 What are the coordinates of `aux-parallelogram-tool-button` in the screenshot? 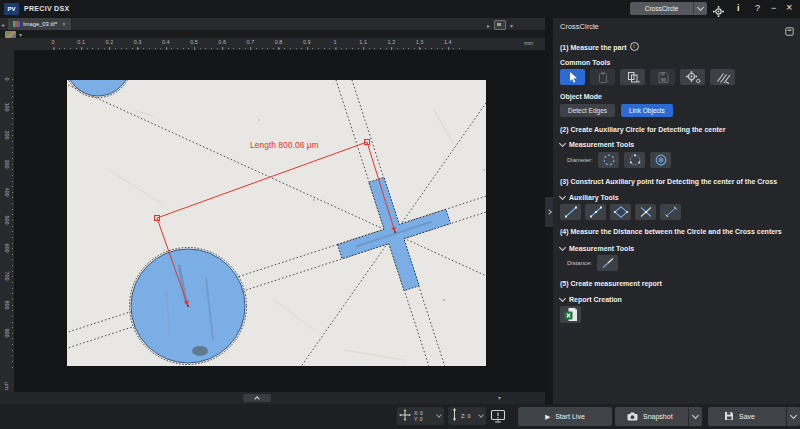 It's located at (620, 212).